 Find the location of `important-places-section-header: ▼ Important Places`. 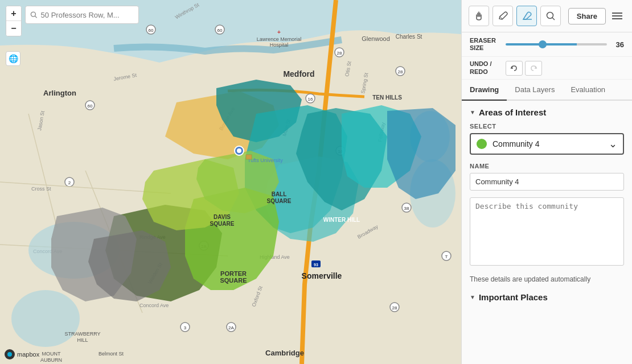

important-places-section-header: ▼ Important Places is located at coordinates (547, 297).